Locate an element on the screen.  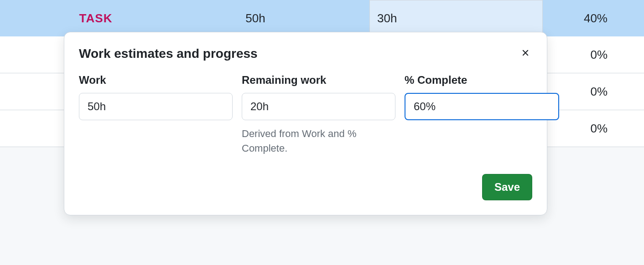
work-field-group: Work is located at coordinates (156, 115).